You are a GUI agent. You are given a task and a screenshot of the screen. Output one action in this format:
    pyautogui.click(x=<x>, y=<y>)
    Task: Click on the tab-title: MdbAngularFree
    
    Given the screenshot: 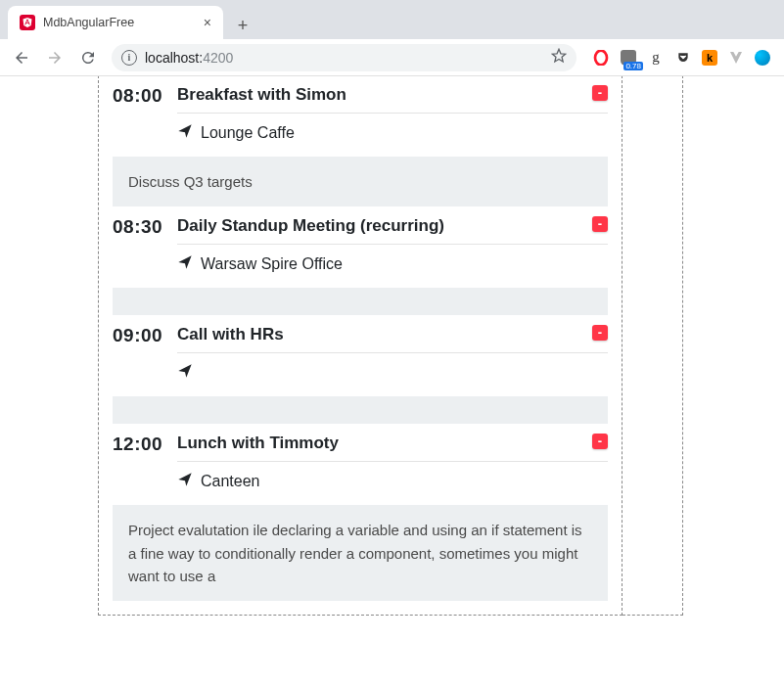 What is the action you would take?
    pyautogui.click(x=88, y=23)
    